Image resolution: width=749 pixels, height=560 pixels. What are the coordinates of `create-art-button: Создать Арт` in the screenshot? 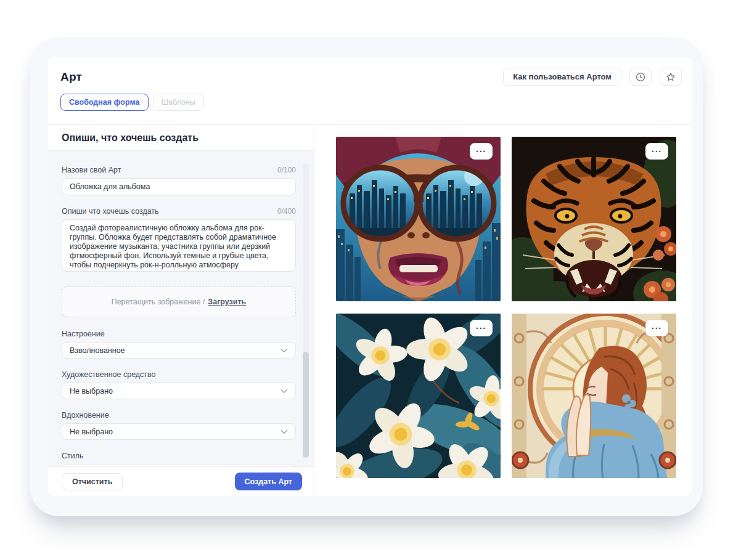 It's located at (269, 482).